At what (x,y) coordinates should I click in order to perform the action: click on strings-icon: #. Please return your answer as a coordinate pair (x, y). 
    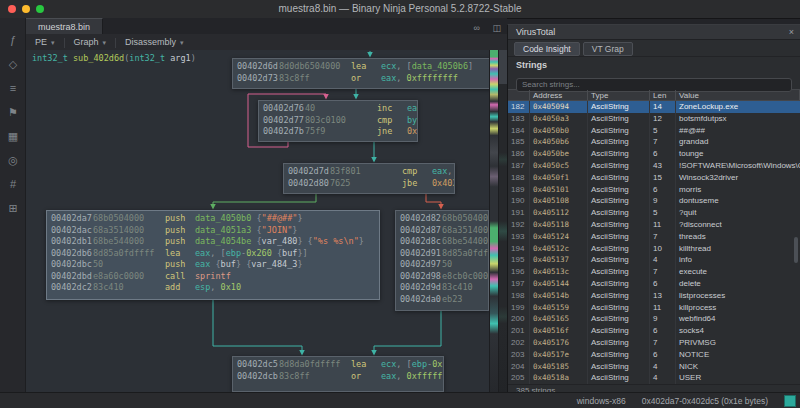
    Looking at the image, I should click on (13, 184).